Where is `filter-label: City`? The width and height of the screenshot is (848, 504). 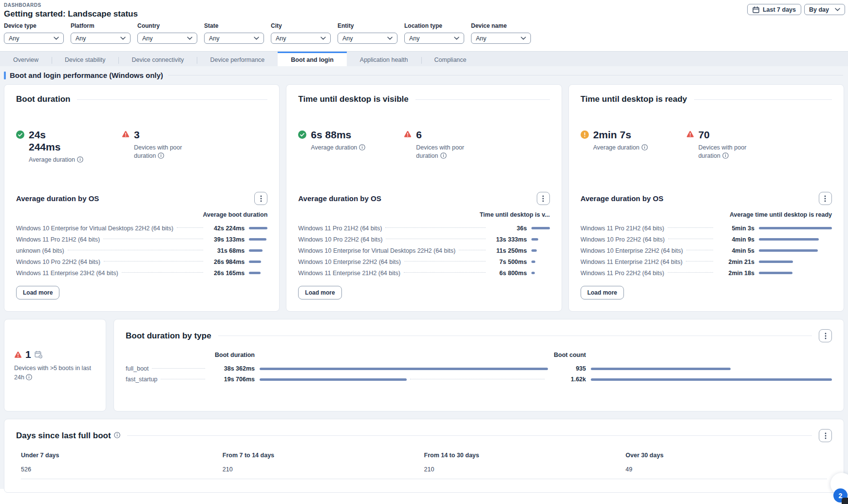
filter-label: City is located at coordinates (301, 26).